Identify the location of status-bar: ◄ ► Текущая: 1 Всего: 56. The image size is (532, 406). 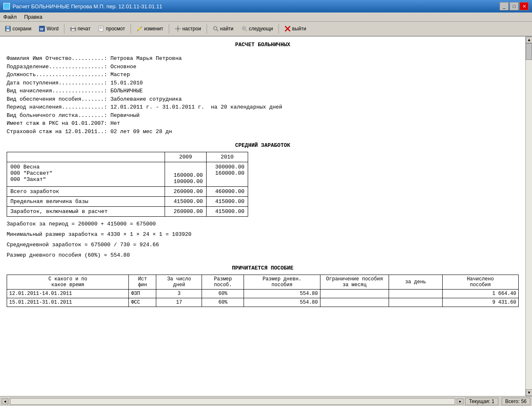
(266, 401).